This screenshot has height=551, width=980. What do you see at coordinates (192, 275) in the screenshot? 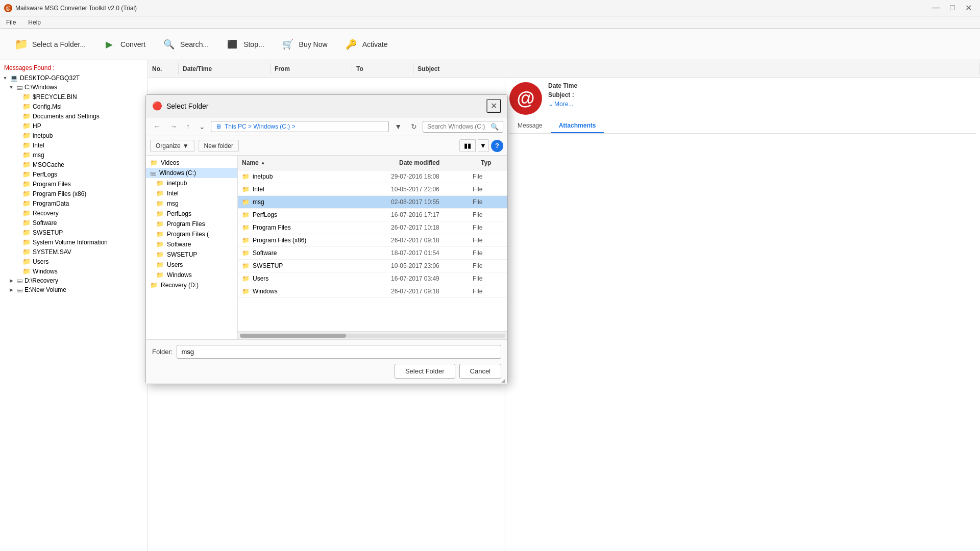
I see `modal-tree-item: 📁 Windows` at bounding box center [192, 275].